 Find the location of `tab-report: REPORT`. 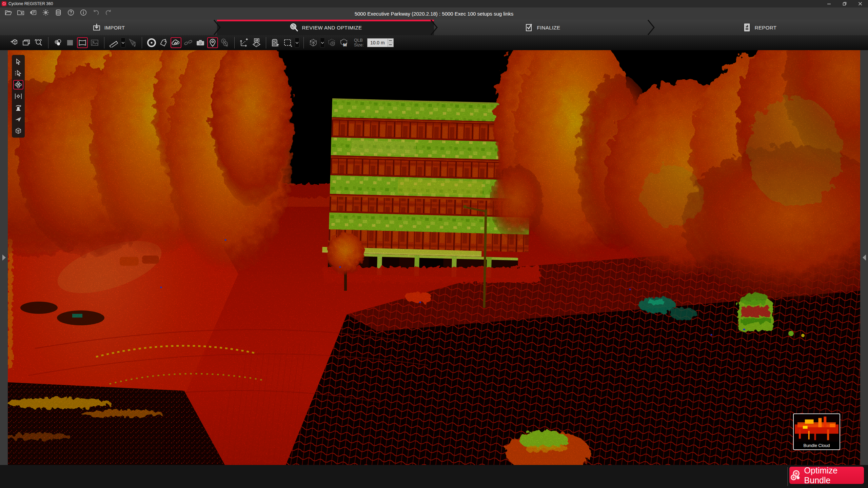

tab-report: REPORT is located at coordinates (760, 27).